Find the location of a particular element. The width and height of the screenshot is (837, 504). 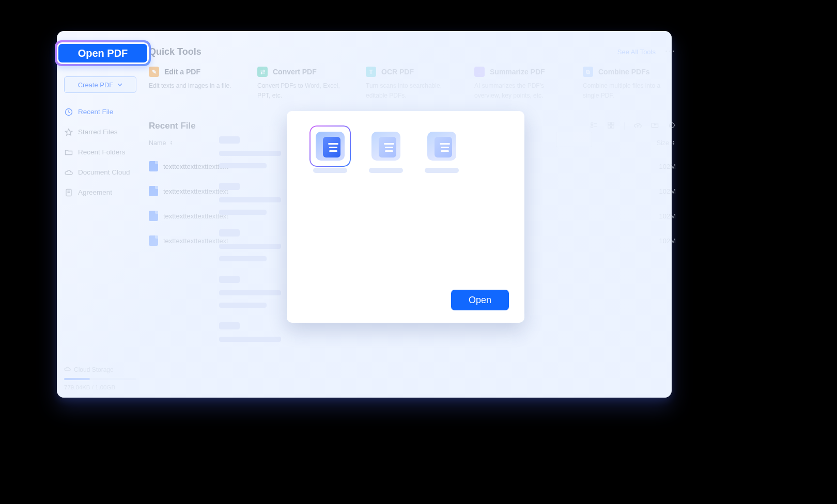

sidebar-item-cloud: Document Cloud is located at coordinates (100, 172).